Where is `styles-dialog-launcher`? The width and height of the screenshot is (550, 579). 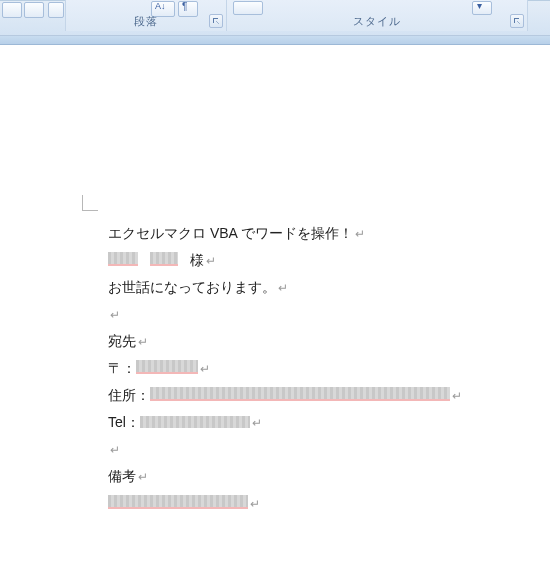
styles-dialog-launcher is located at coordinates (517, 21).